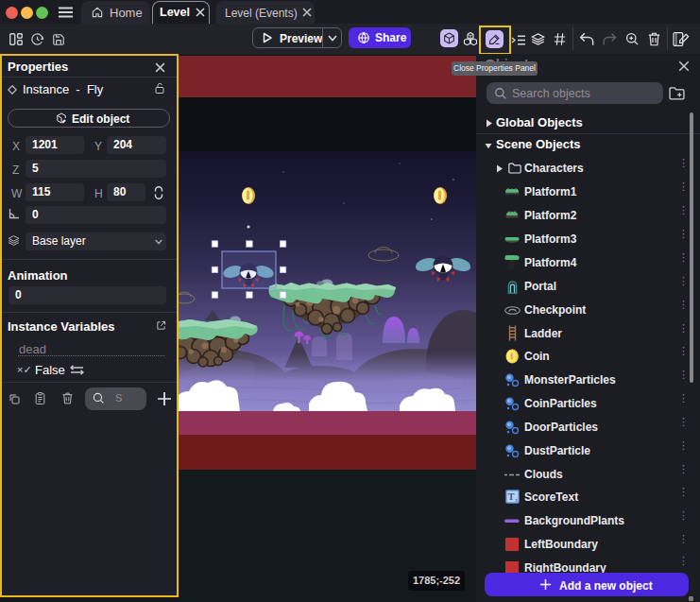 The image size is (700, 602). I want to click on svg-text: x, so click(516, 500).